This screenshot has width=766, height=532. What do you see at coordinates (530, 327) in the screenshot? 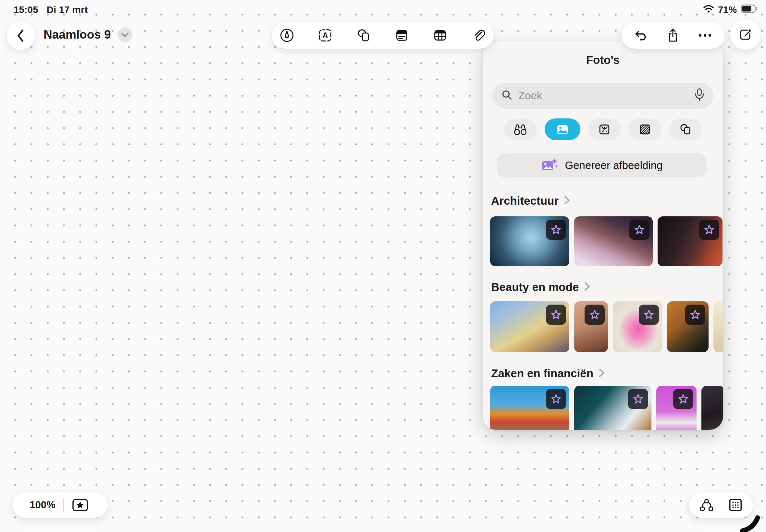
I see `photo-thumbnail-group-of-friends` at bounding box center [530, 327].